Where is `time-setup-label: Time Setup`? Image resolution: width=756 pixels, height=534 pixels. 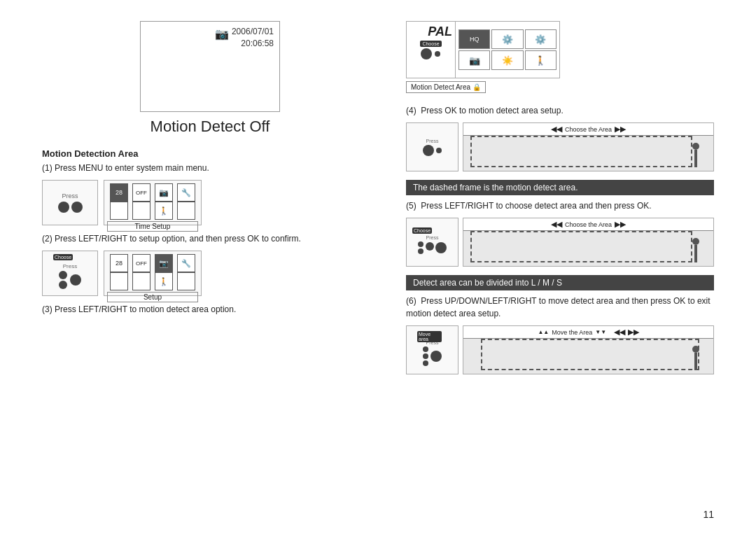 time-setup-label: Time Setup is located at coordinates (153, 227).